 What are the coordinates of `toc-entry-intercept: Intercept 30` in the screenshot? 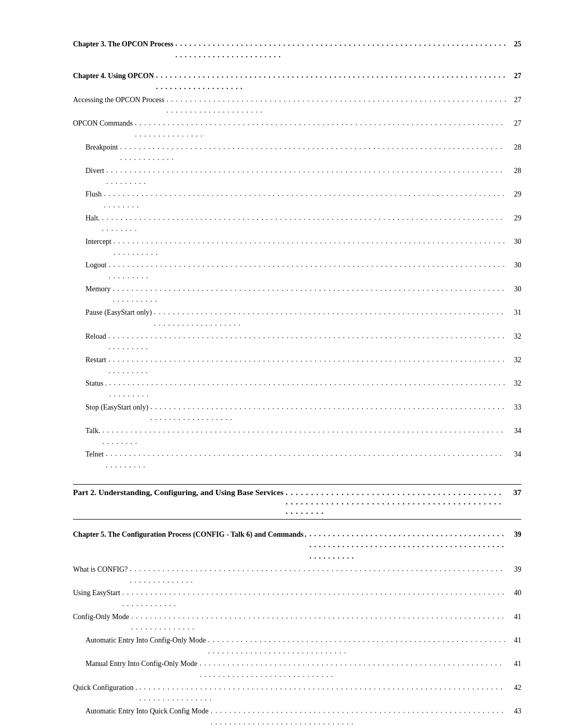 It's located at (297, 247).